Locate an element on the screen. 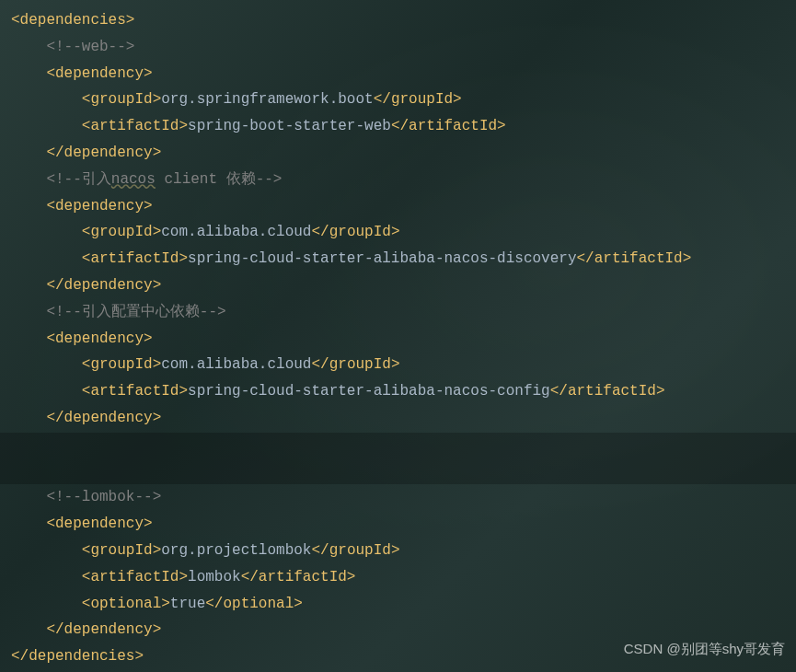 The width and height of the screenshot is (796, 672). comment-nacos: <!--引入nacos client 依赖--> is located at coordinates (403, 180).